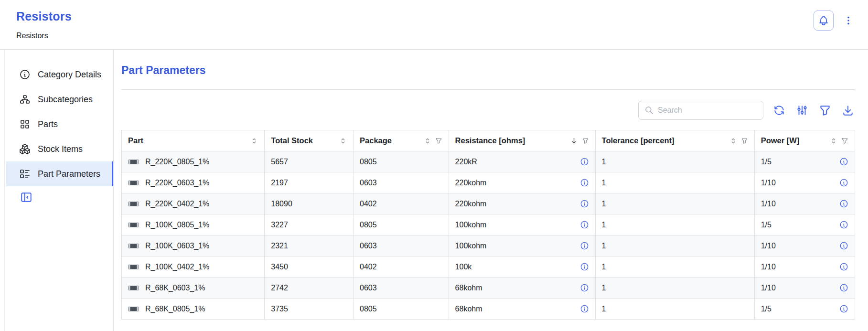 The width and height of the screenshot is (868, 331). Describe the element at coordinates (469, 309) in the screenshot. I see `resistance-value: 68kohm` at that location.